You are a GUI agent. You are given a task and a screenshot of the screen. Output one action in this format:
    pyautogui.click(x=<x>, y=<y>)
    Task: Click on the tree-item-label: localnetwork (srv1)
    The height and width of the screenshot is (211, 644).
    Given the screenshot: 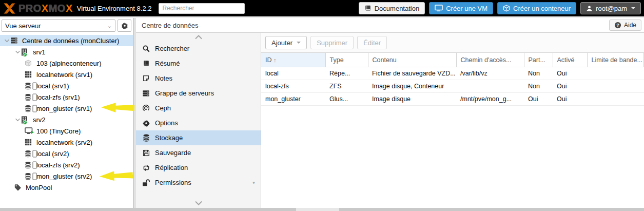 What is the action you would take?
    pyautogui.click(x=64, y=75)
    